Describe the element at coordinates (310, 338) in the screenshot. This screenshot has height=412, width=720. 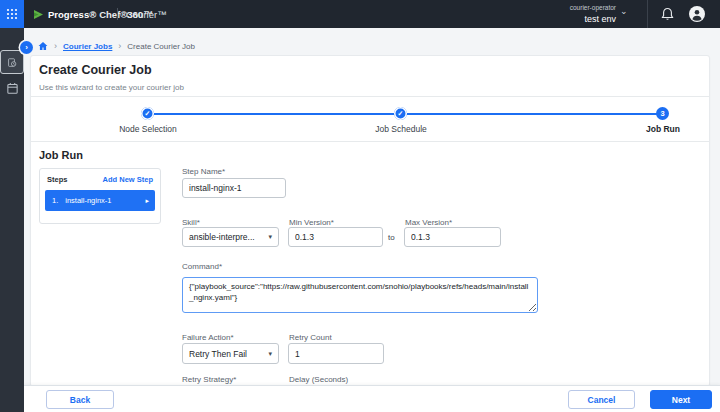
I see `retry-count-label: Retry Count` at that location.